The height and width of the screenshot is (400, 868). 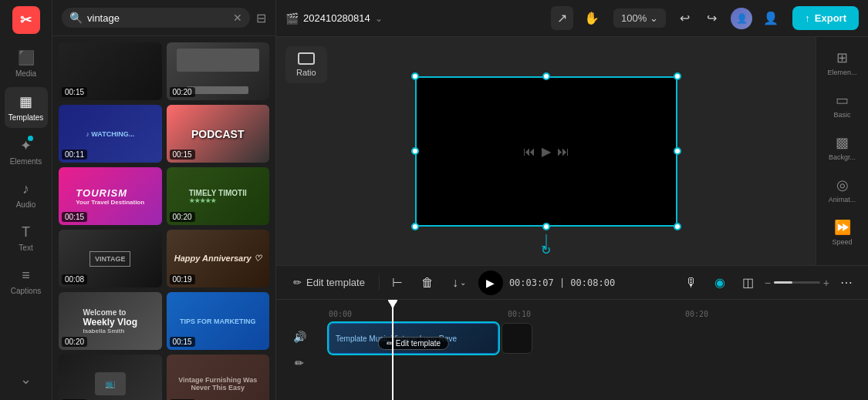 I want to click on elements-icon: ✦, so click(x=26, y=146).